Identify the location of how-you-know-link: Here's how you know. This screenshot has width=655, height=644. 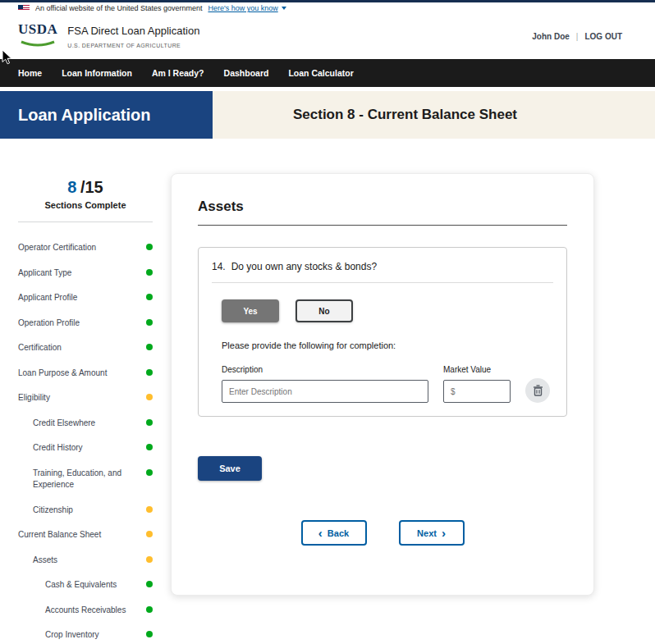
(246, 8).